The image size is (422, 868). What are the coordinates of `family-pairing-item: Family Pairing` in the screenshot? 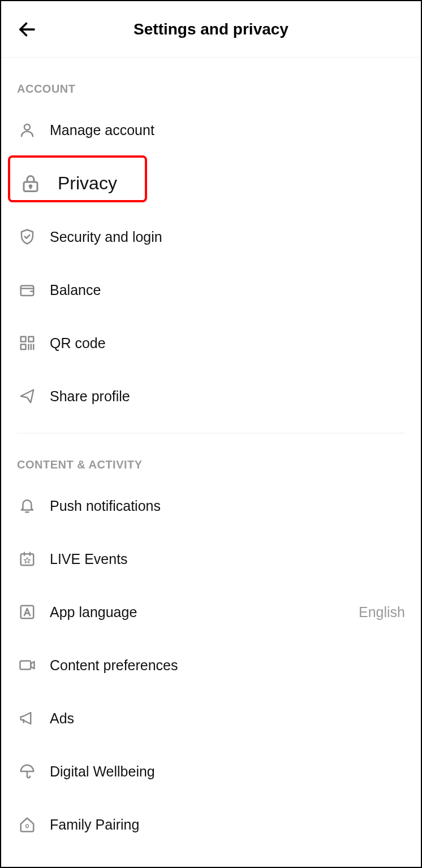 It's located at (211, 824).